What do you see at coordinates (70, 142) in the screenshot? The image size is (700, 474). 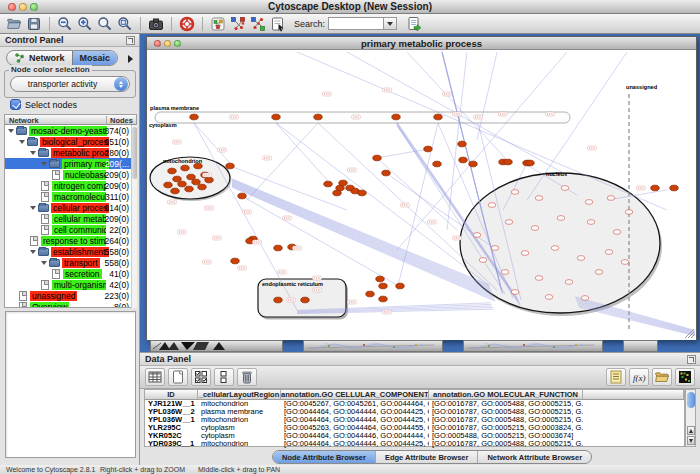 I see `tree-row: biological_process651(0)` at bounding box center [70, 142].